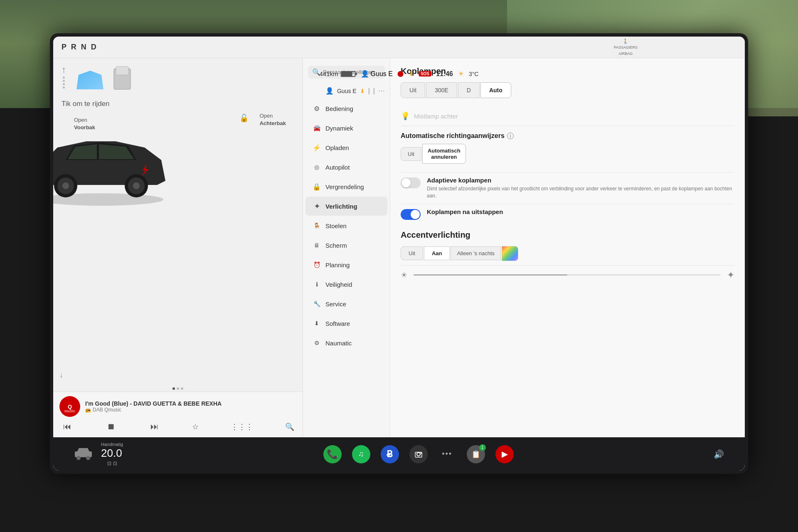 This screenshot has width=798, height=532. I want to click on richting-title-text: Automatische richtingaanwijzers, so click(453, 136).